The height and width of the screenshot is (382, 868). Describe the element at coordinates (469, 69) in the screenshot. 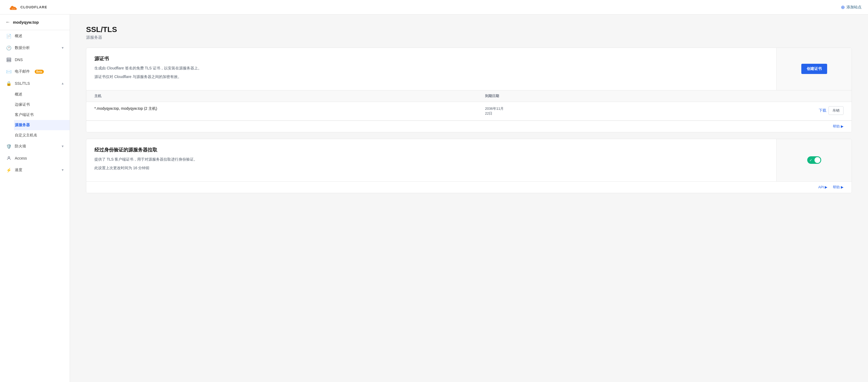

I see `card-body: 源证书 生成由 Cloudflare 签名的免费 TLS 证书，以安装在源服务器…` at that location.